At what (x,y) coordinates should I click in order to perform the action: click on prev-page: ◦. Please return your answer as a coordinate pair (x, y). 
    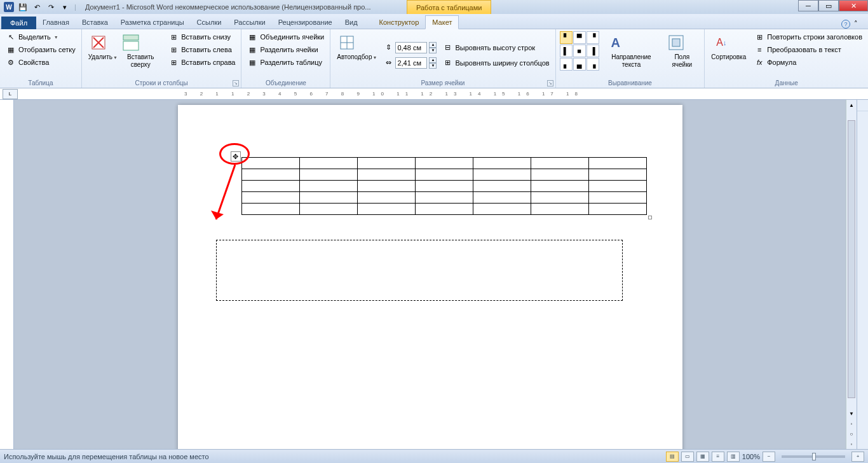
    Looking at the image, I should click on (851, 424).